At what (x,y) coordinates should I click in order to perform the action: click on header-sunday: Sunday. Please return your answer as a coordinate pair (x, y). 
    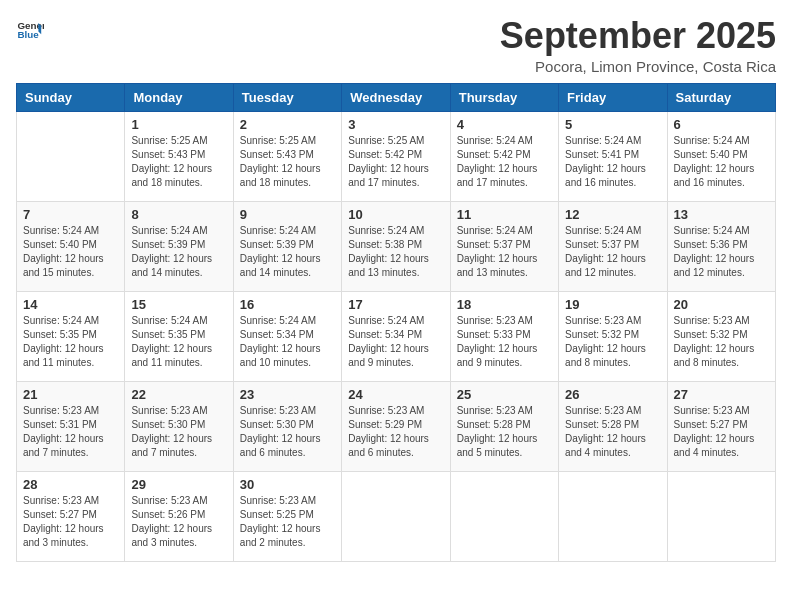
    Looking at the image, I should click on (71, 97).